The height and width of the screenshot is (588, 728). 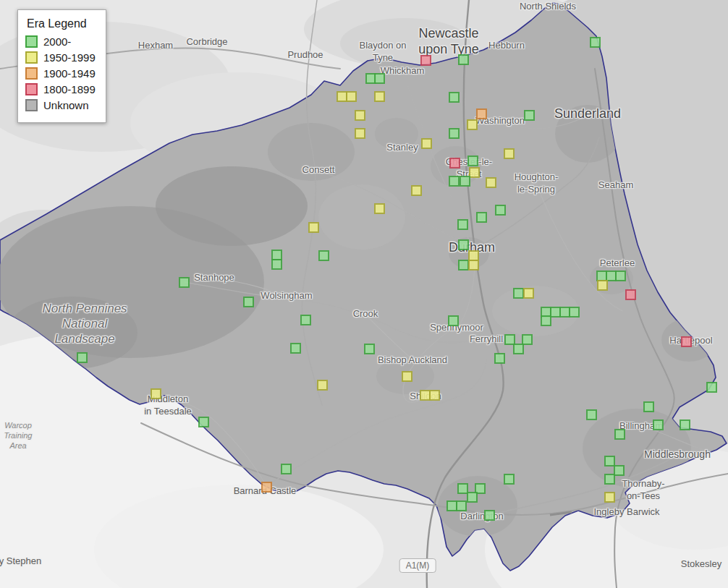 I want to click on legend-item-label: Unknown, so click(x=67, y=106).